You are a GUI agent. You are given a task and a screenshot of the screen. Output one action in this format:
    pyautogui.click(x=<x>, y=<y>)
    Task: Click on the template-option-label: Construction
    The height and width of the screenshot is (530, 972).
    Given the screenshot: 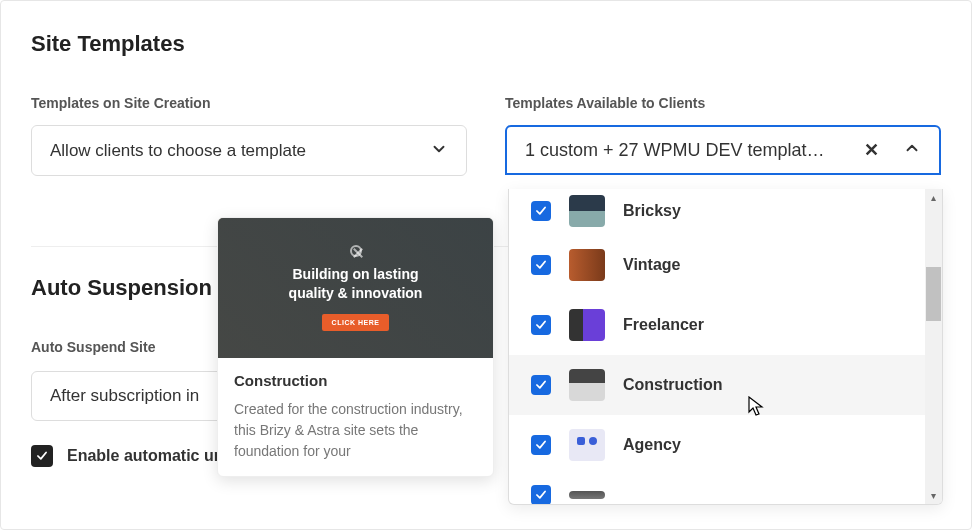 What is the action you would take?
    pyautogui.click(x=673, y=385)
    